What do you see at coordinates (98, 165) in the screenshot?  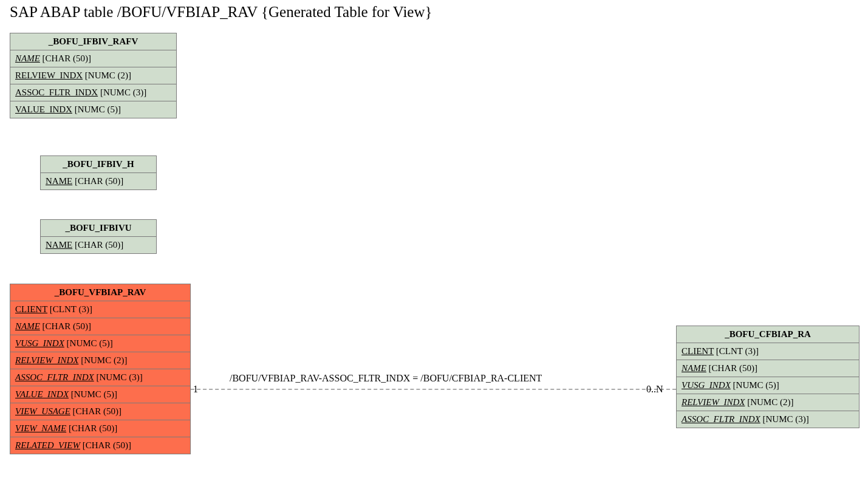 I see `entity-header: _BOFU_IFBIV_H` at bounding box center [98, 165].